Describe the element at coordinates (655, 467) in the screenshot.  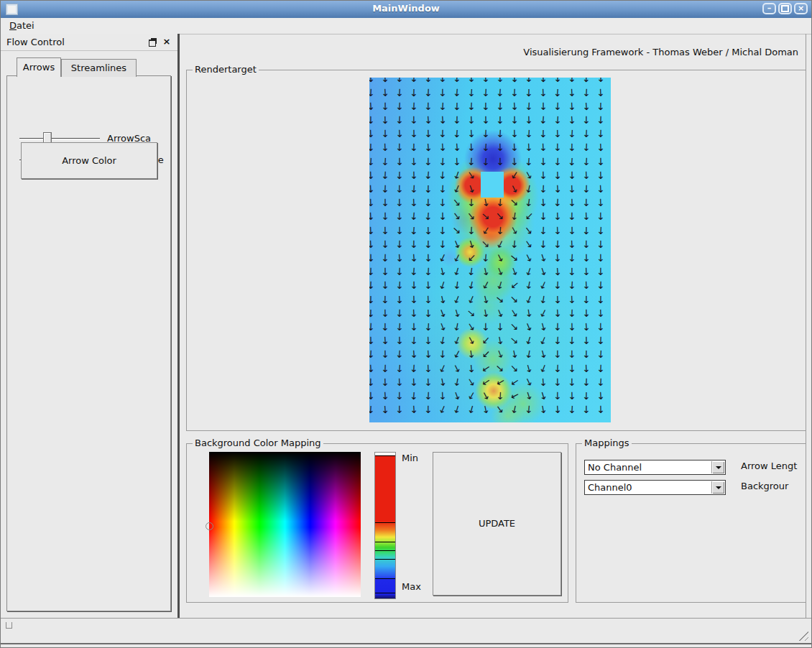
I see `arrow-length-combobox: No Channel` at that location.